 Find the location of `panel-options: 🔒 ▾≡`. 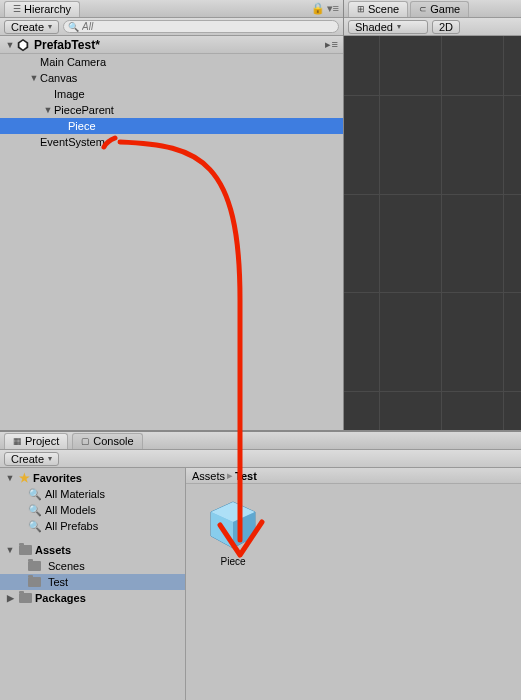

panel-options: 🔒 ▾≡ is located at coordinates (325, 8).